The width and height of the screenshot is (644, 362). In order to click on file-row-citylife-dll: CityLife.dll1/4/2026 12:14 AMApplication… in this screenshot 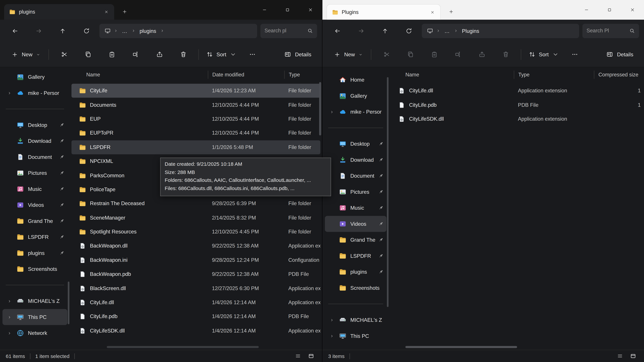, I will do `click(196, 303)`.